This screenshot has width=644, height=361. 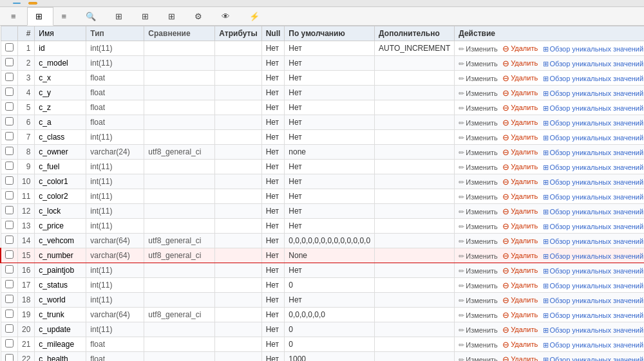 What do you see at coordinates (15, 16) in the screenshot?
I see `tab-overview: ≡` at bounding box center [15, 16].